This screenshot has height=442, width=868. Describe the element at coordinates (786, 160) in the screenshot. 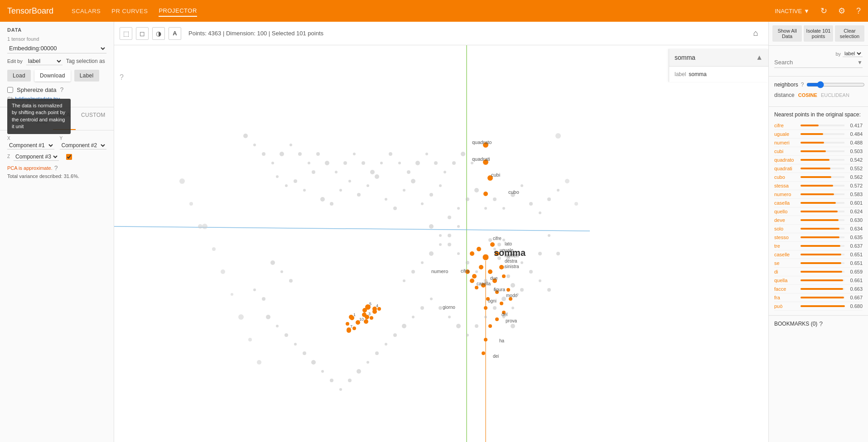

I see `nn-item-name: quadrato` at that location.